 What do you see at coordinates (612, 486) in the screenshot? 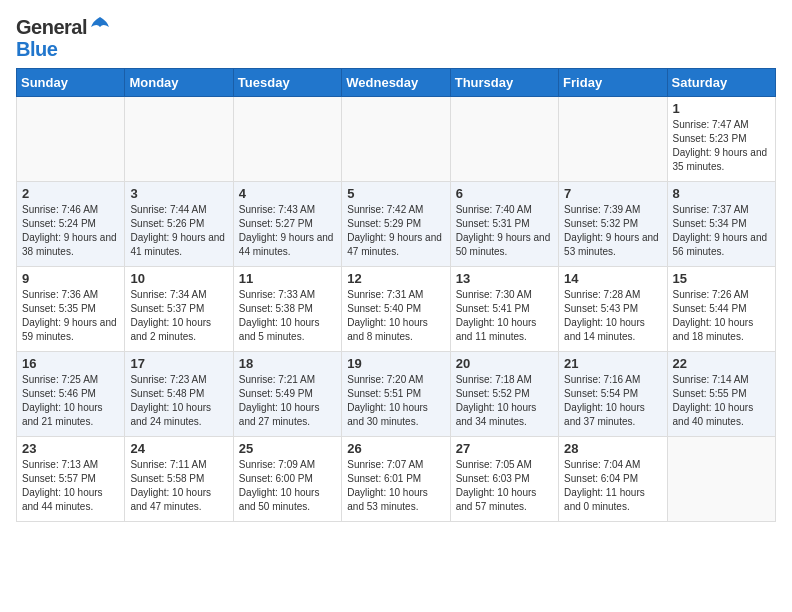
I see `day-info: Sunrise: 7:04 AM Sunset: 6:04 PM Dayligh…` at bounding box center [612, 486].